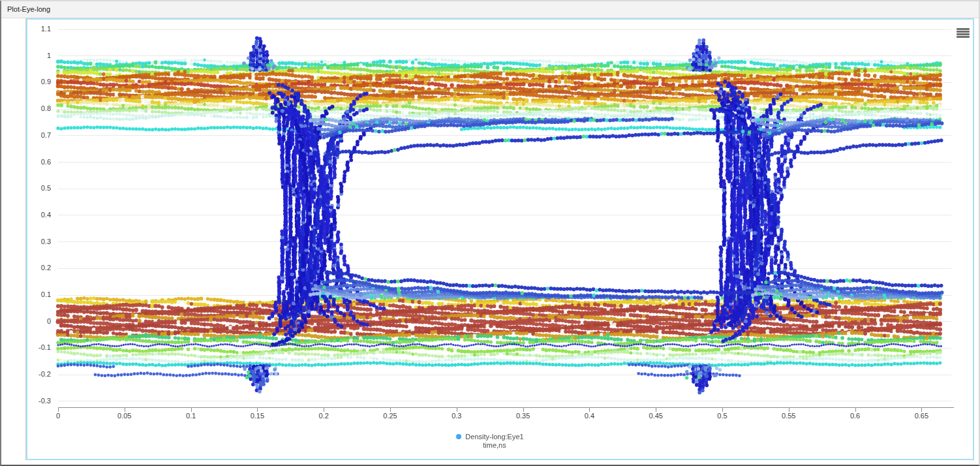 The width and height of the screenshot is (980, 466). What do you see at coordinates (490, 441) in the screenshot?
I see `chart-legend: Density-long:Eye1 time,ns` at bounding box center [490, 441].